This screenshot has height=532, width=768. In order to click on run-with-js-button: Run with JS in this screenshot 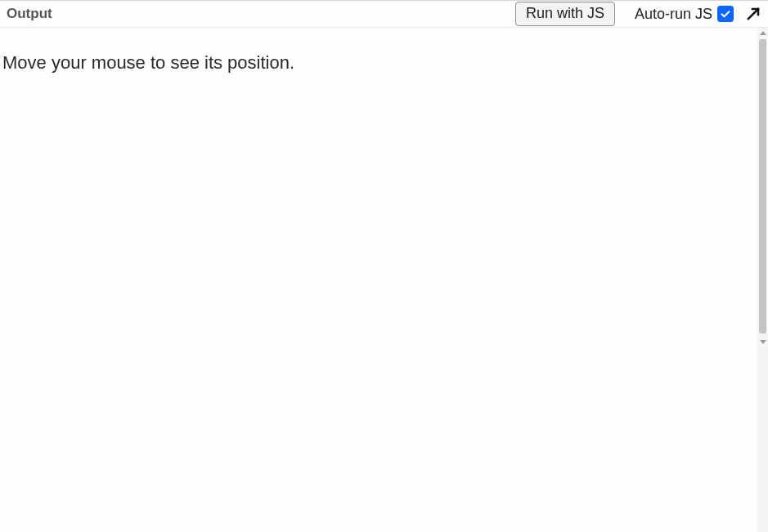, I will do `click(565, 13)`.